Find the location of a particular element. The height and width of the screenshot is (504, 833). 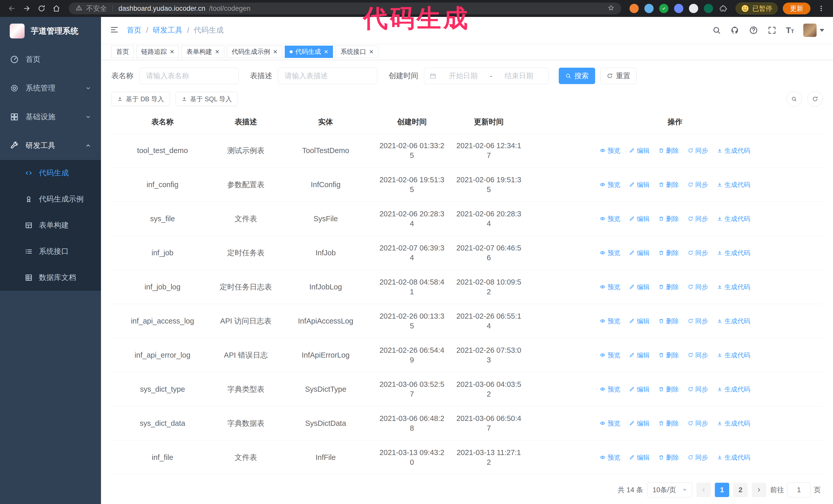

fullscreen-icon is located at coordinates (772, 30).